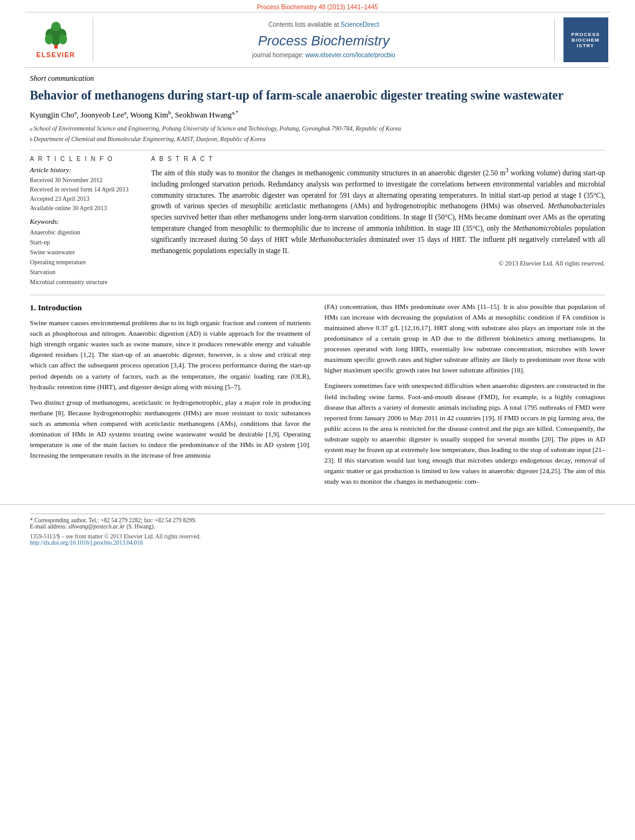  What do you see at coordinates (317, 128) in the screenshot?
I see `affiliation-1: a School of Environmental Science and En…` at bounding box center [317, 128].